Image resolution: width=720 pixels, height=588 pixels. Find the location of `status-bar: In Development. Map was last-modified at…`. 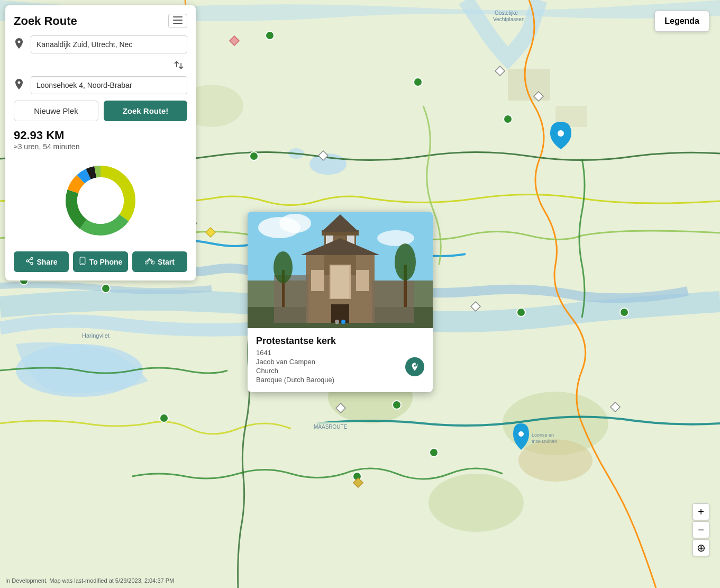

status-bar: In Development. Map was last-modified at… is located at coordinates (90, 581).